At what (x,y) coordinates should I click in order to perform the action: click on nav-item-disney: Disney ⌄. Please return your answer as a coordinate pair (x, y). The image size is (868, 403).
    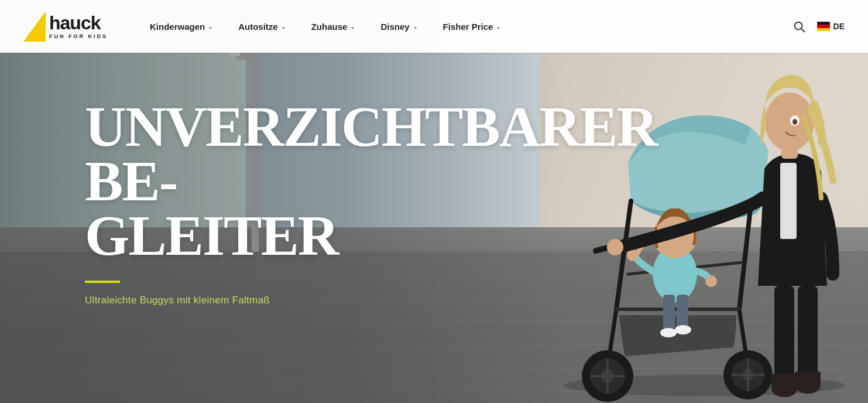
    Looking at the image, I should click on (399, 26).